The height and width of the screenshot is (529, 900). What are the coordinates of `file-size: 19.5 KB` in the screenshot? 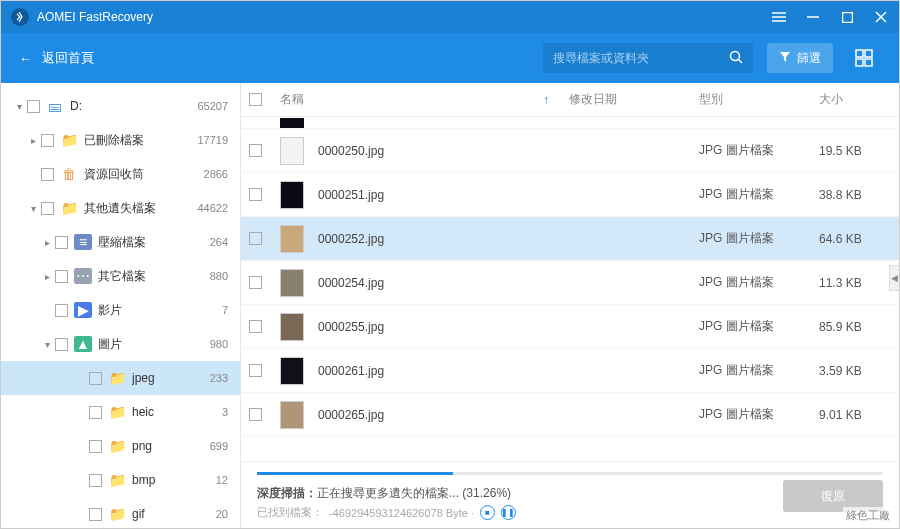 It's located at (859, 151).